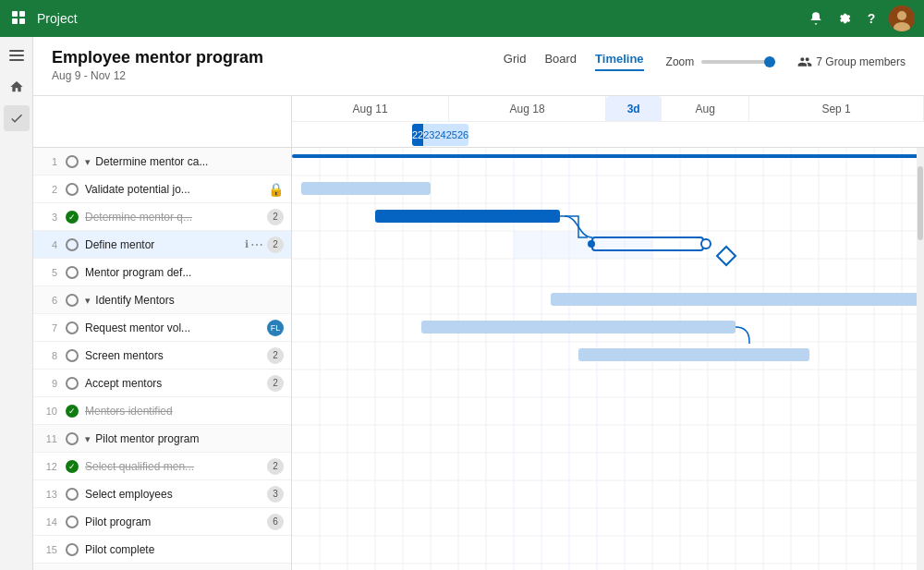 Image resolution: width=924 pixels, height=570 pixels. I want to click on task-row: 2 Validate potential jo... 🔒, so click(163, 189).